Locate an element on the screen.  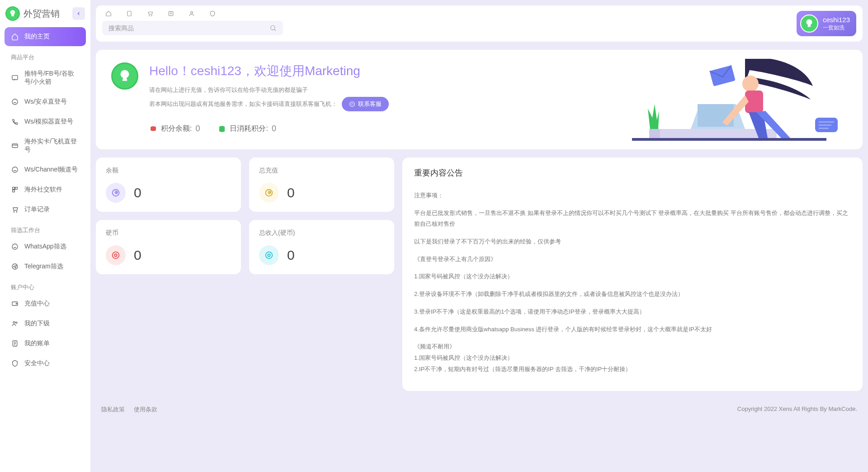
collapse-sidebar-button is located at coordinates (79, 14).